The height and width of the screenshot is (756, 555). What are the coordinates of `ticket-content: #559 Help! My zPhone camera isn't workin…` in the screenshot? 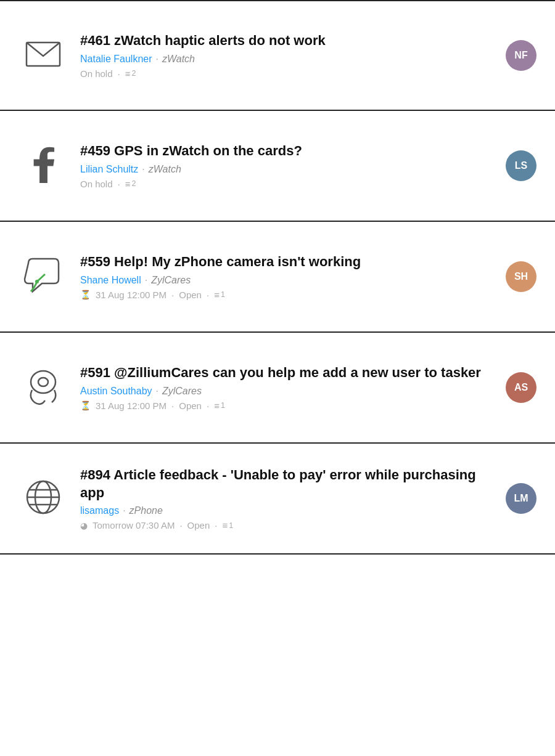 It's located at (287, 277).